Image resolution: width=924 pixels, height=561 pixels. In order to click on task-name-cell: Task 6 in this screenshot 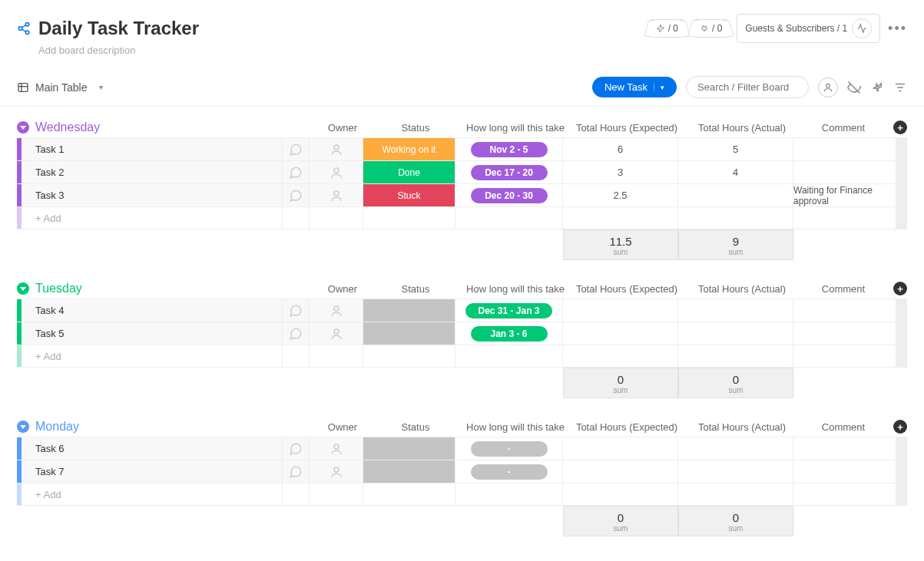, I will do `click(152, 448)`.